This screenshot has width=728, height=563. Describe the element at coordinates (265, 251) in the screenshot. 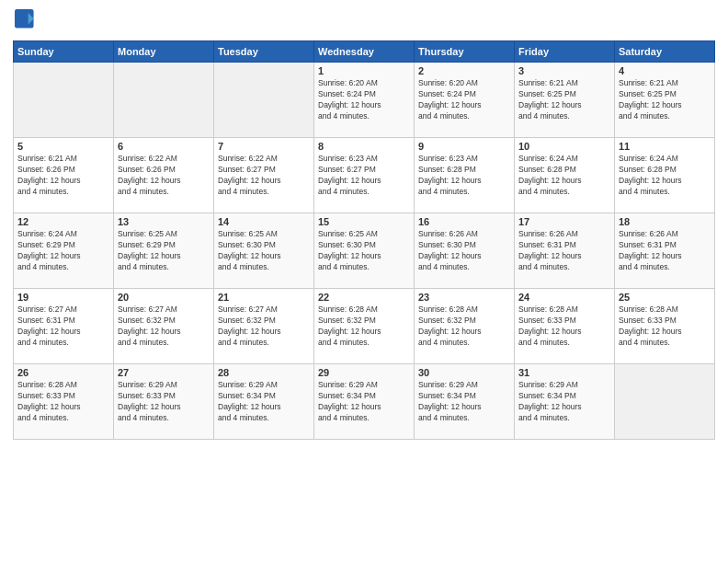

I see `calendar-cell: 14Sunrise: 6:25 AM Sunset: 6:30 PM Dayli…` at that location.